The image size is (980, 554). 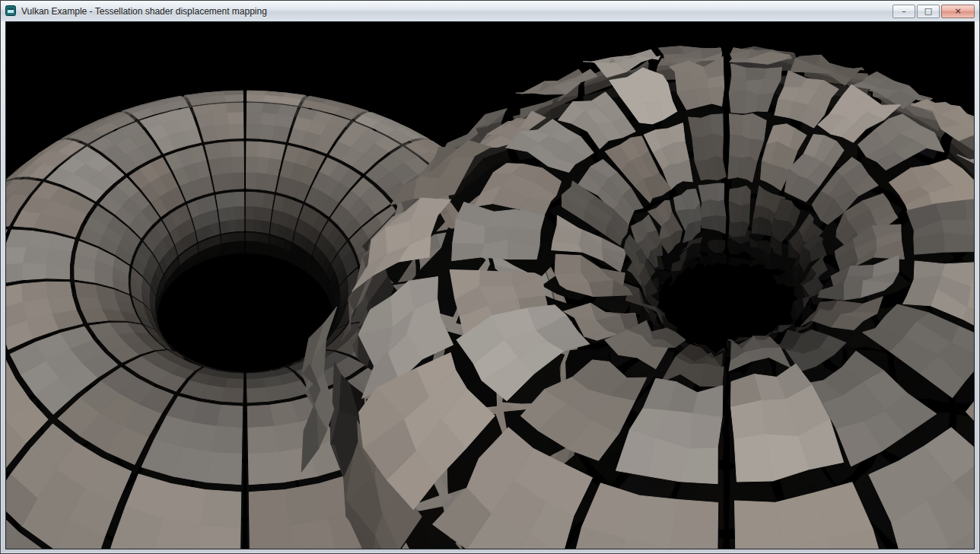 I want to click on window-controls: – □ ×, so click(x=934, y=11).